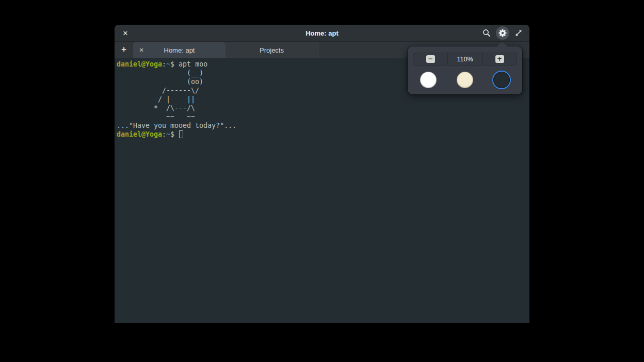 The image size is (644, 362). Describe the element at coordinates (465, 80) in the screenshot. I see `theme-selector` at that location.